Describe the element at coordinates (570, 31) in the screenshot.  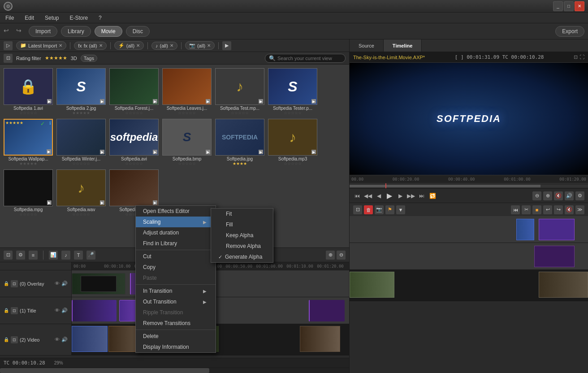
I see `nav-export: Export` at that location.